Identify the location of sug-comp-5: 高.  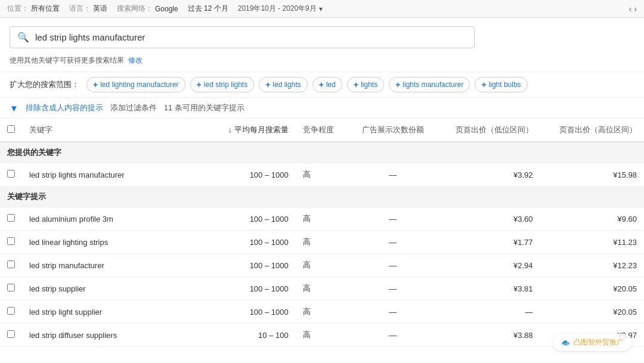
(323, 335).